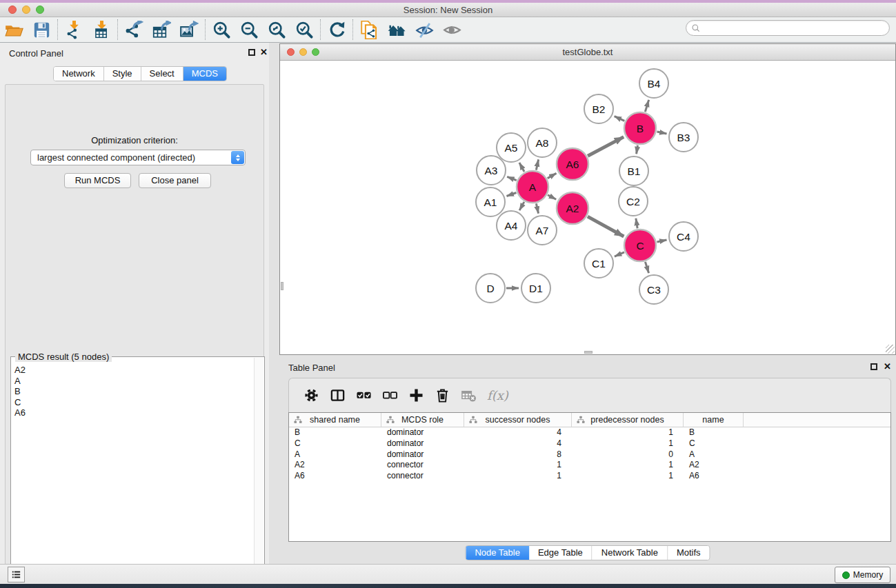 This screenshot has height=588, width=896. I want to click on tab-edge-table: Edge Table, so click(561, 553).